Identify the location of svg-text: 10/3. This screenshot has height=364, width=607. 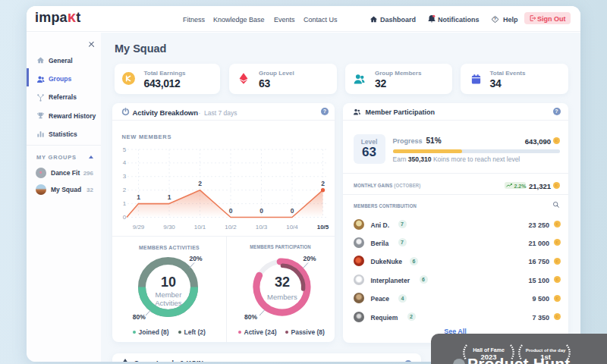
(261, 228).